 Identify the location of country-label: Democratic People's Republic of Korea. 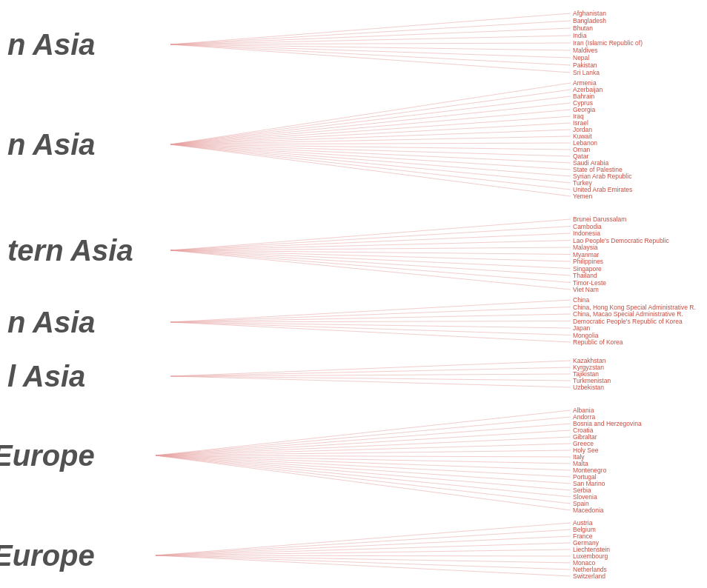
(628, 321).